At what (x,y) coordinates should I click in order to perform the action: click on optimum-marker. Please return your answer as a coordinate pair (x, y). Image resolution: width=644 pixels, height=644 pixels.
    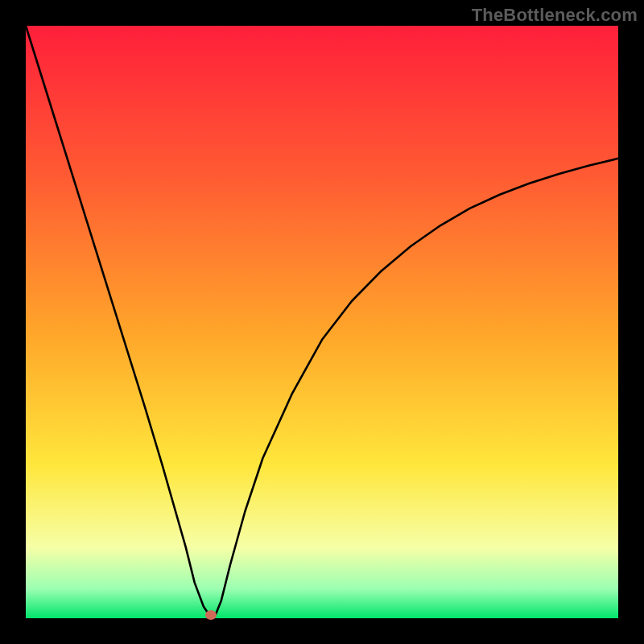
    Looking at the image, I should click on (211, 615).